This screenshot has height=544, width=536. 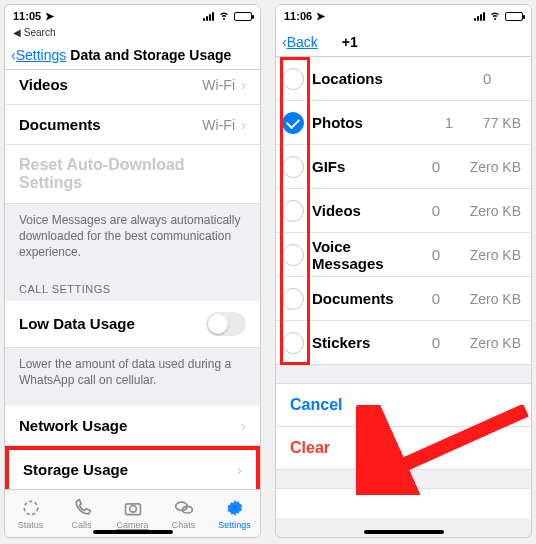 I want to click on media-label: Stickers, so click(x=368, y=342).